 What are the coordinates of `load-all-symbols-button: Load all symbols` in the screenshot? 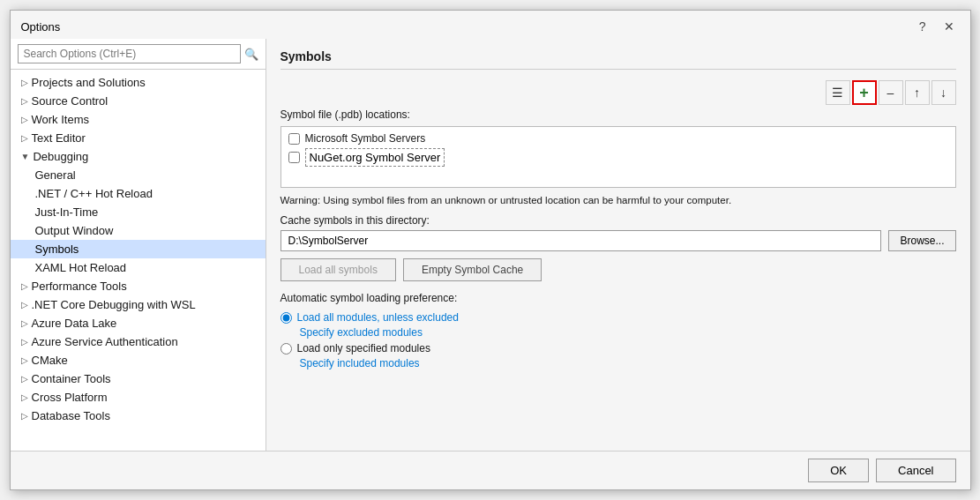 It's located at (339, 270).